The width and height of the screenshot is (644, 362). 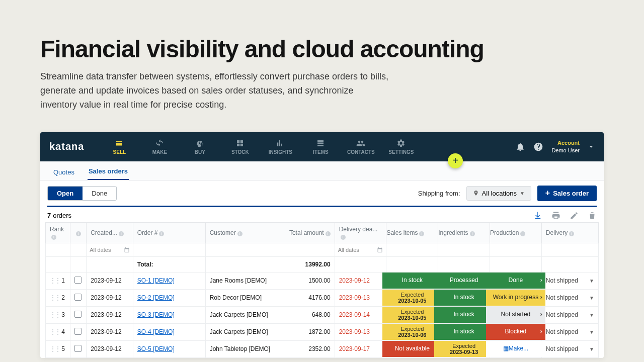 What do you see at coordinates (516, 281) in the screenshot?
I see `status-chip: Done›` at bounding box center [516, 281].